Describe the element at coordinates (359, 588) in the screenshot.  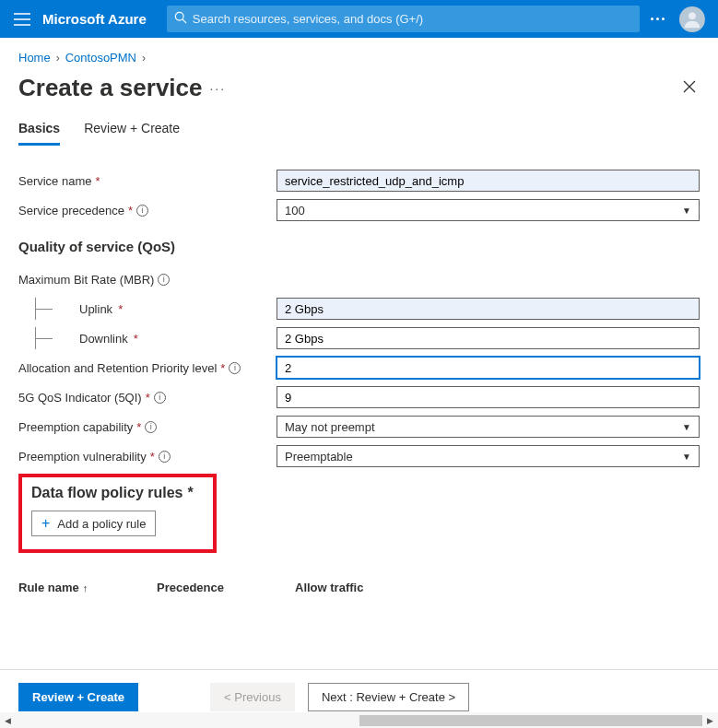
I see `rule-table-headers: Rule name ↑ Precedence Allow traffic` at that location.